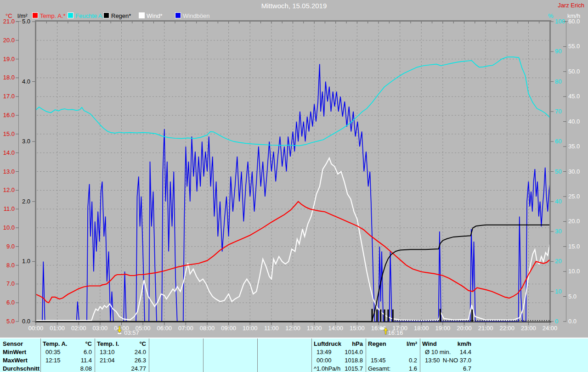 The image size is (588, 372). What do you see at coordinates (574, 72) in the screenshot?
I see `windspeed-tick-labels-label: 50.0` at bounding box center [574, 72].